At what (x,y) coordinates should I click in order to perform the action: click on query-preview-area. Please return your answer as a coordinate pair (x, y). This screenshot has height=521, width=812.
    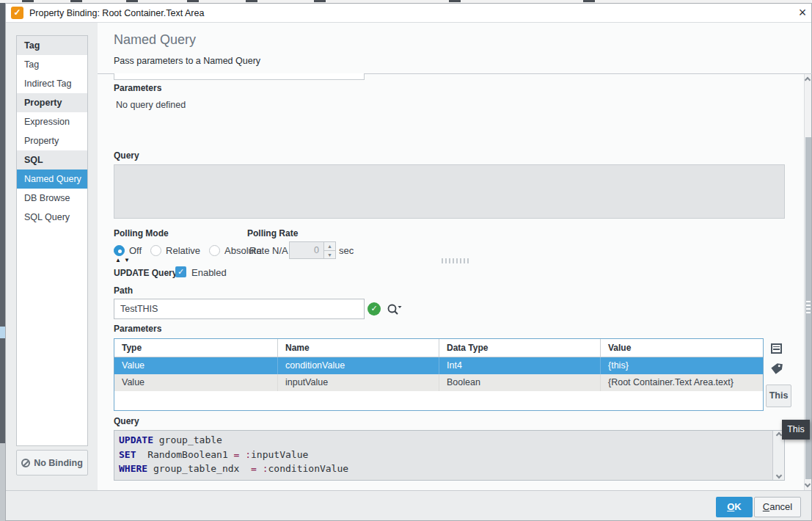
    Looking at the image, I should click on (449, 192).